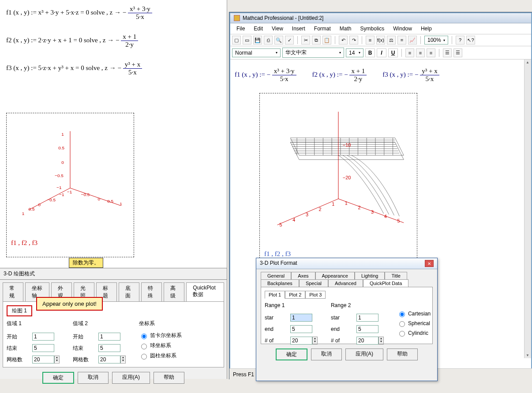 The image size is (532, 393). Describe the element at coordinates (279, 40) in the screenshot. I see `preview-icon: 🔍` at that location.